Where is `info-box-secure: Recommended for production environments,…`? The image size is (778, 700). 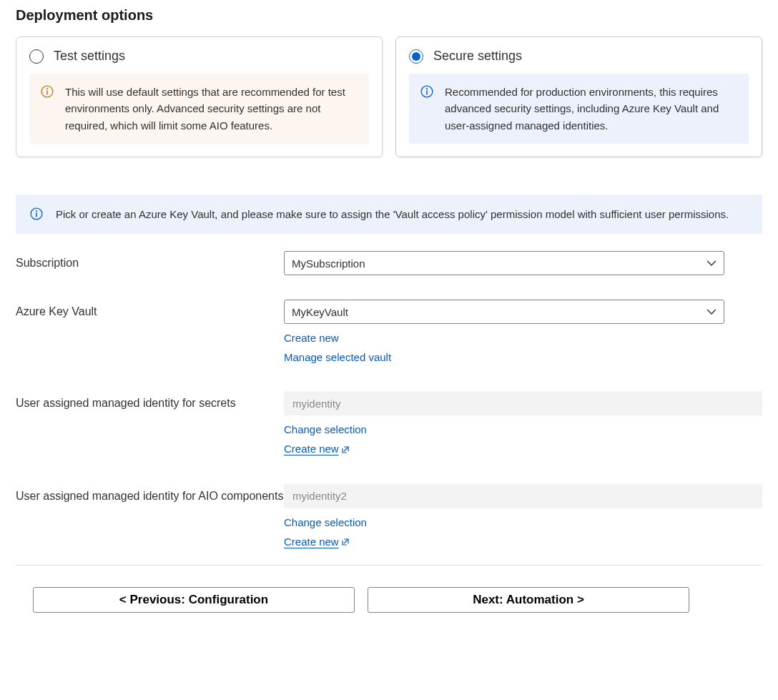
info-box-secure: Recommended for production environments,… is located at coordinates (579, 109).